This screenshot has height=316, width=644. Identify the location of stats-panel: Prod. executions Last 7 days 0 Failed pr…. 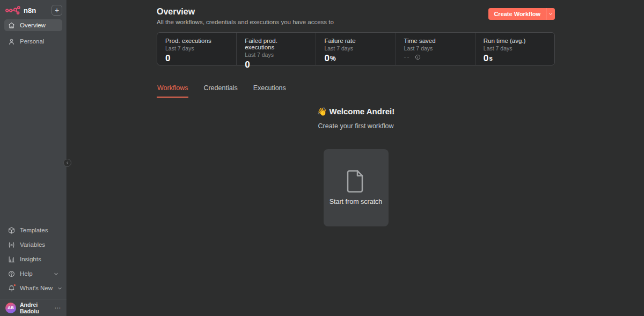
(356, 49).